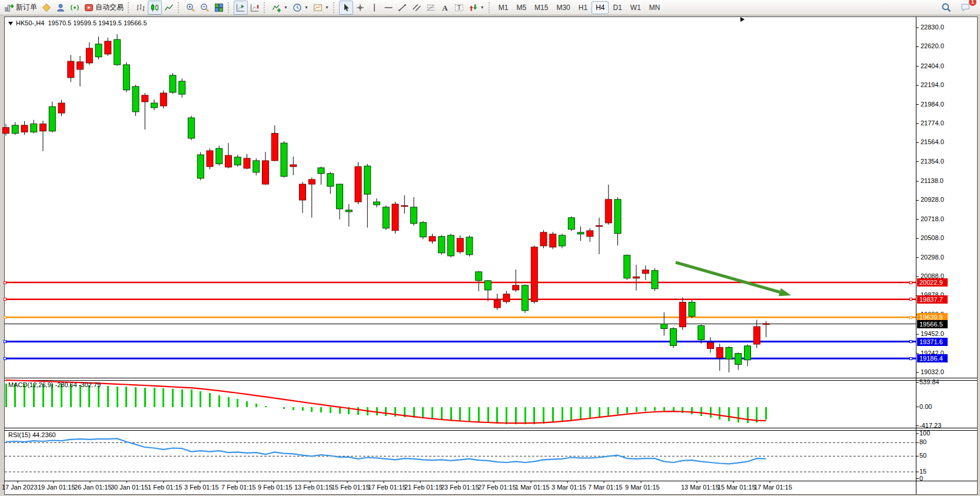  Describe the element at coordinates (403, 8) in the screenshot. I see `trendline-tool-button` at that location.